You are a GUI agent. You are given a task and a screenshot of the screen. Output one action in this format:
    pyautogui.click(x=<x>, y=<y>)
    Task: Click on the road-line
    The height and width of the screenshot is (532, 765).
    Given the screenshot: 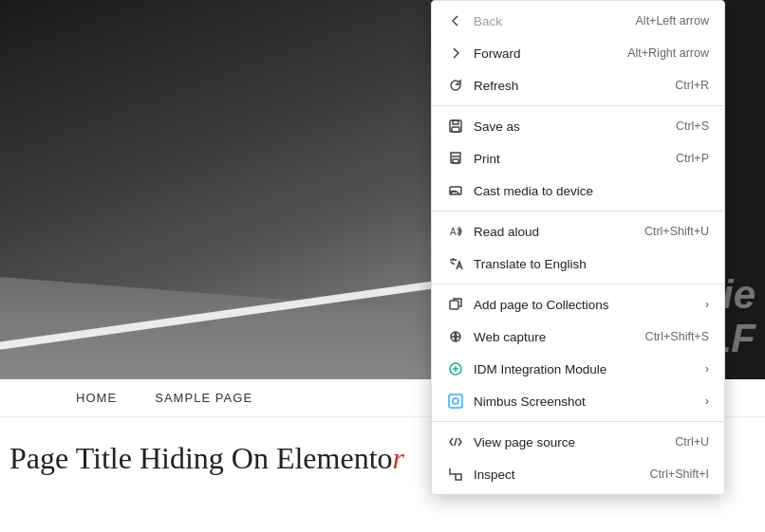 What is the action you would take?
    pyautogui.click(x=215, y=317)
    